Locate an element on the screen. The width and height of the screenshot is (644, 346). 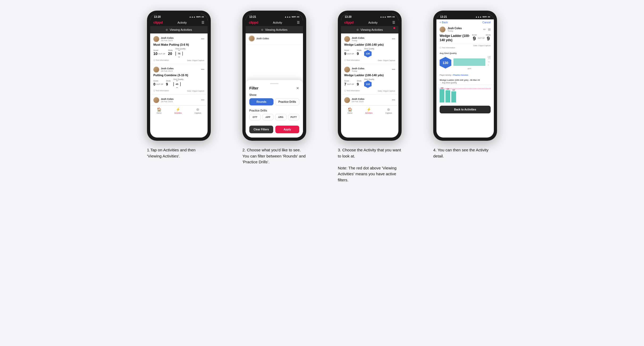
score-col-value: 9 is located at coordinates (474, 39).